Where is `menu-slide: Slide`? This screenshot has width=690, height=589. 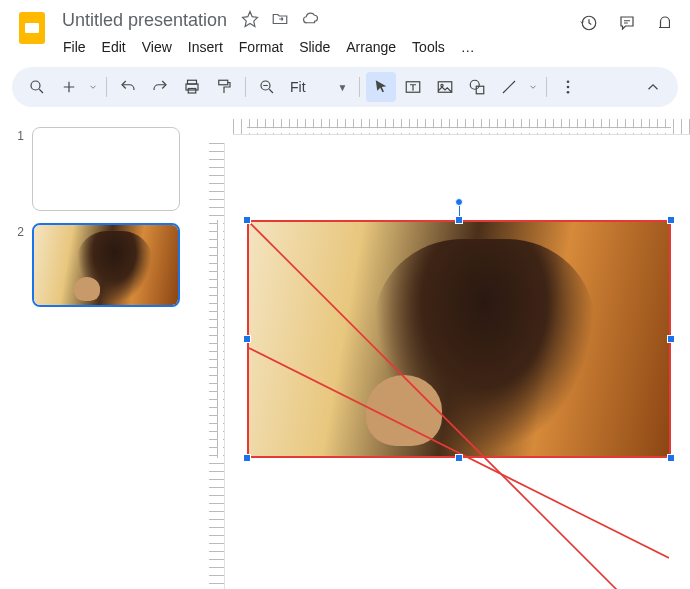
menu-slide: Slide is located at coordinates (314, 47).